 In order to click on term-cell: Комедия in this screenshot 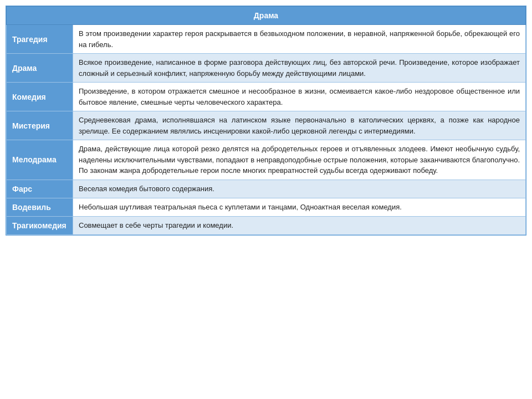, I will do `click(40, 97)`.